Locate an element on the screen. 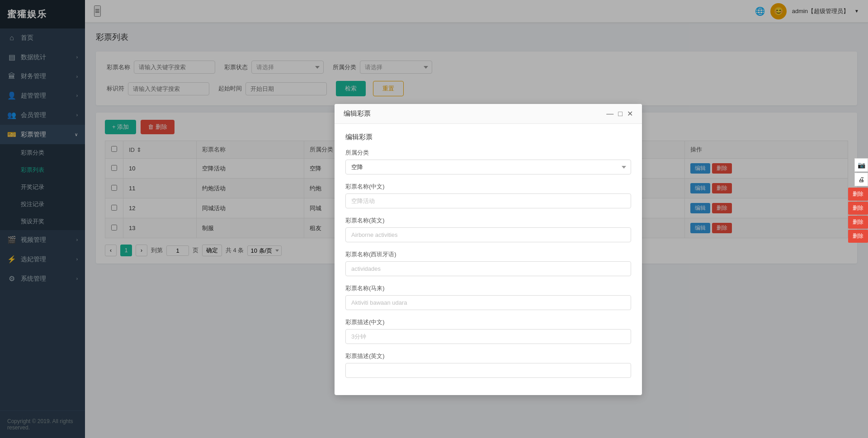 Image resolution: width=868 pixels, height=438 pixels. modal-section-title: 编辑彩票 is located at coordinates (488, 137).